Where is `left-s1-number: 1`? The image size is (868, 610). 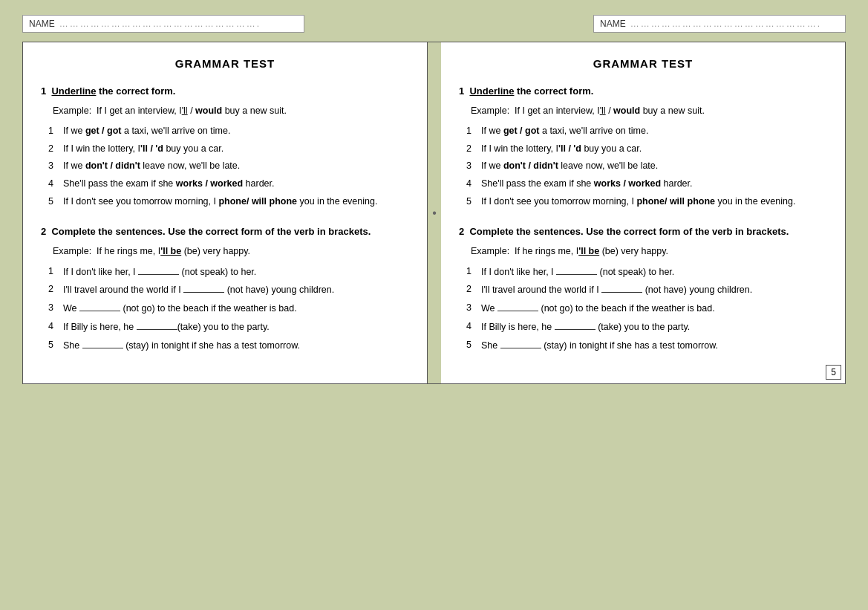
left-s1-number: 1 is located at coordinates (43, 91).